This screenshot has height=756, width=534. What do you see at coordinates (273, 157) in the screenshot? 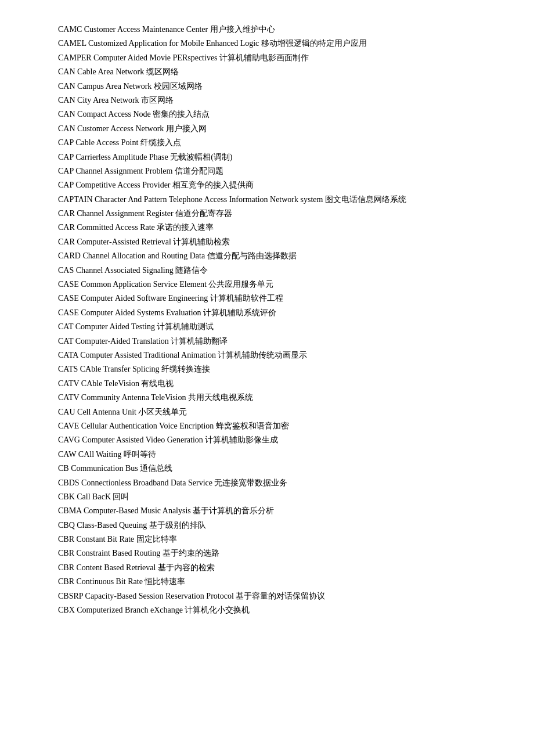
I see `list-item: CAP Carrierless Amplitude Phase 无载波幅相(调制…` at bounding box center [273, 157].